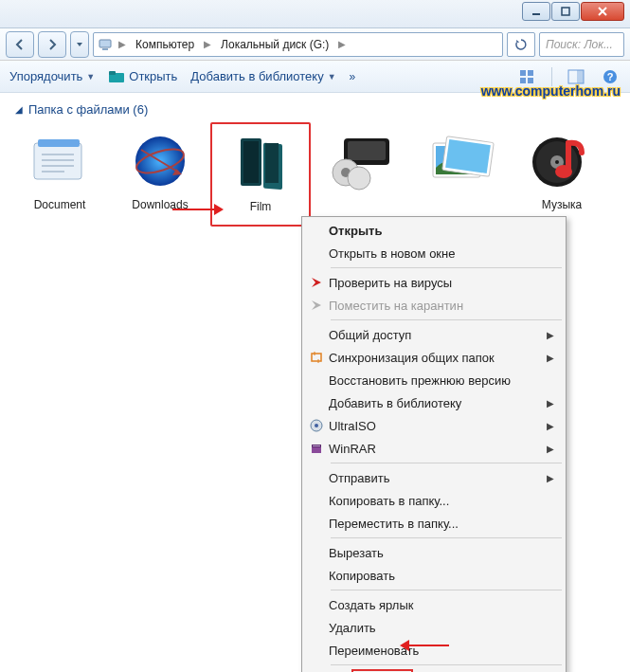  Describe the element at coordinates (352, 77) in the screenshot. I see `overflow-menu: »` at that location.